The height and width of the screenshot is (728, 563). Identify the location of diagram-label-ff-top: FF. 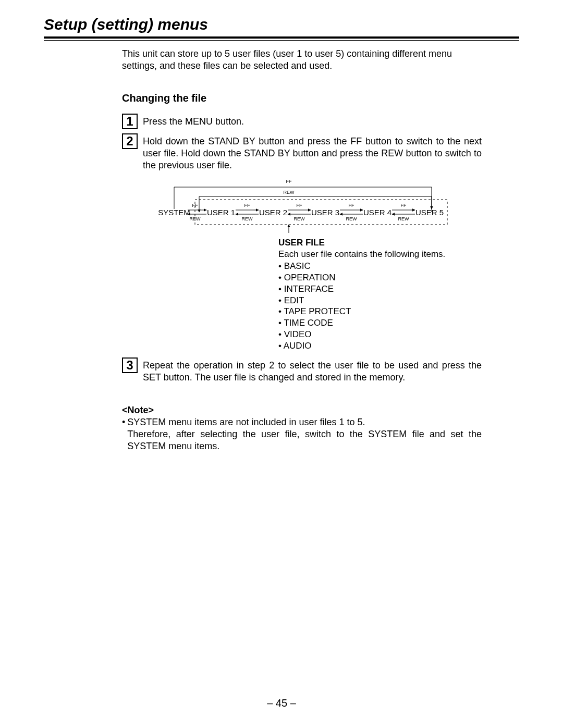
(289, 181).